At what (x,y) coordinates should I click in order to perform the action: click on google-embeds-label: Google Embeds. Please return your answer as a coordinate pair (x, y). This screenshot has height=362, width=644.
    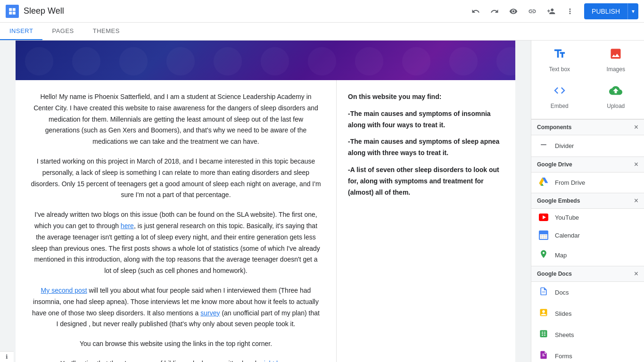
    Looking at the image, I should click on (558, 201).